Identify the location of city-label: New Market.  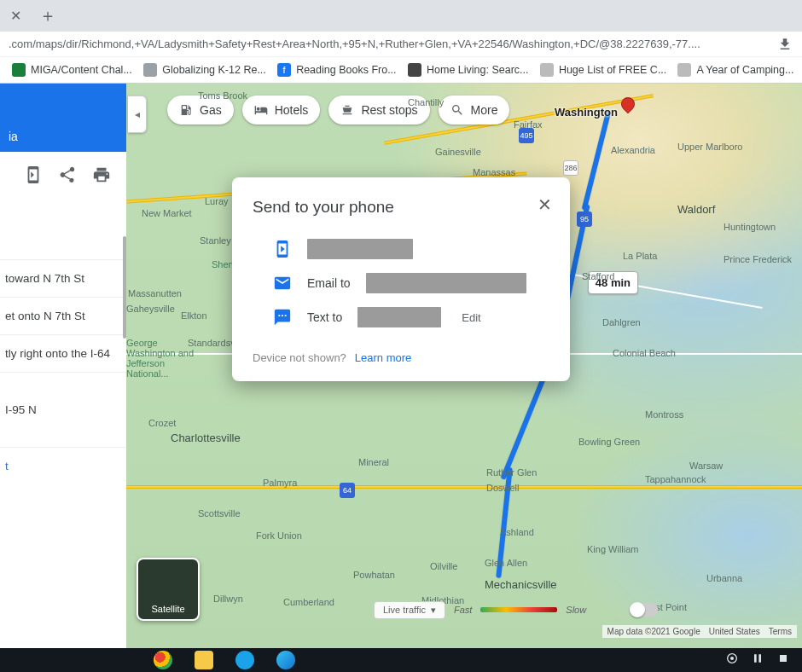
(167, 213).